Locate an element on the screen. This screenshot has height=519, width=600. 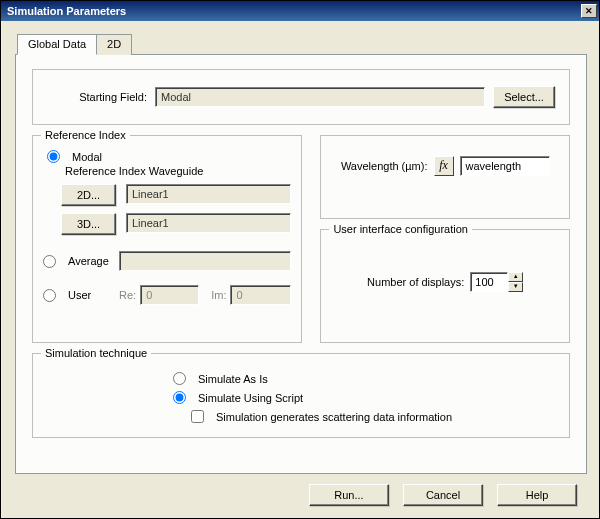
titlebar: Simulation Parameters ✕ is located at coordinates (300, 11).